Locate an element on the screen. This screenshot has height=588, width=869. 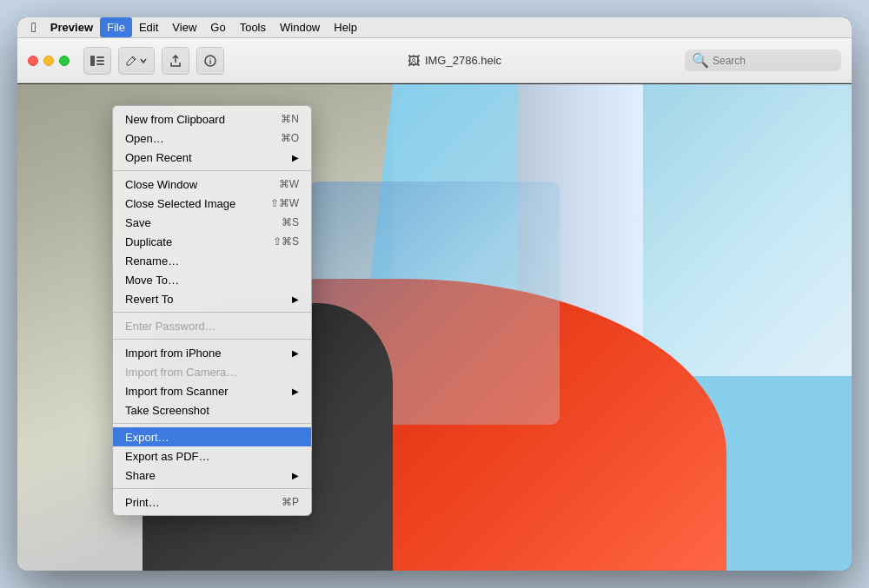
menubar-view: View is located at coordinates (184, 28).